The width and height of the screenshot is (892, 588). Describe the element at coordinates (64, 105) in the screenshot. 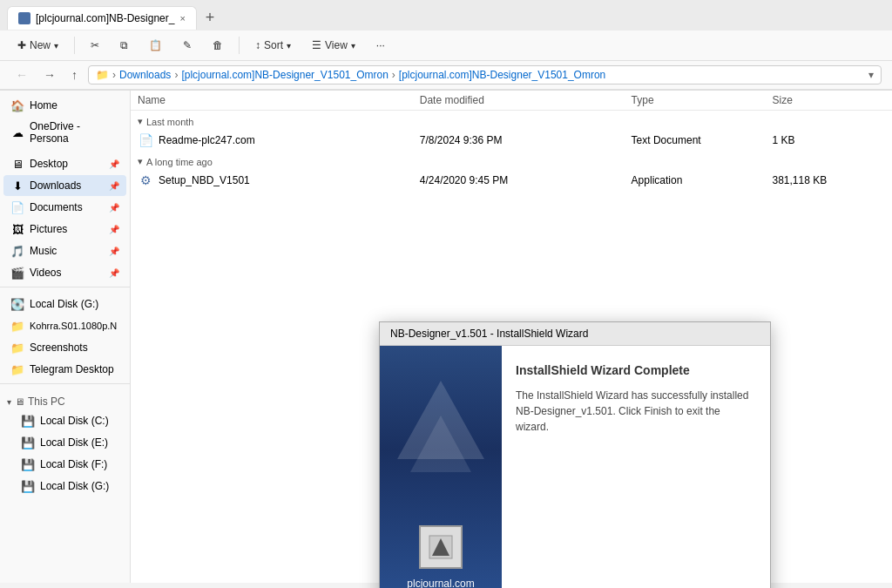

I see `sidebar-item-home: 🏠 Home` at that location.